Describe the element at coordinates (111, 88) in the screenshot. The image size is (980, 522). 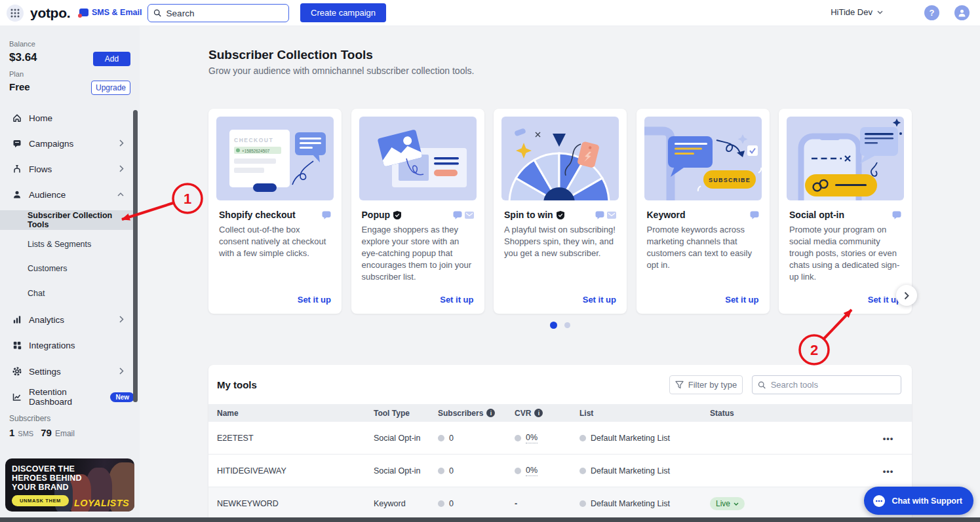
I see `upgrade-button: Upgrade` at that location.